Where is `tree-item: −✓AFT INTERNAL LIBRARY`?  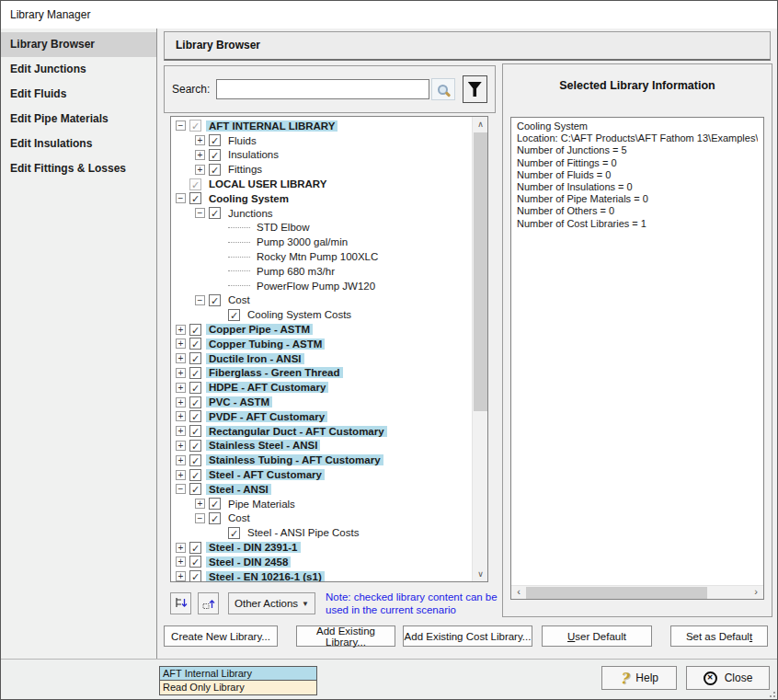 tree-item: −✓AFT INTERNAL LIBRARY is located at coordinates (324, 126).